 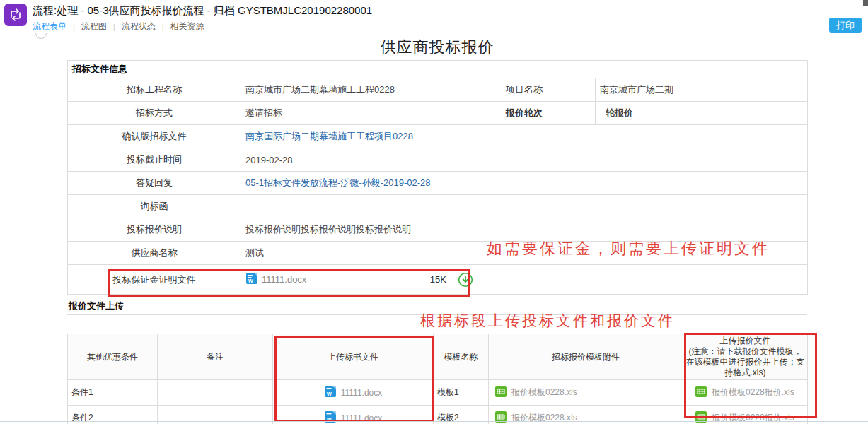 I want to click on tab-process-status: 流程状态, so click(x=139, y=27).